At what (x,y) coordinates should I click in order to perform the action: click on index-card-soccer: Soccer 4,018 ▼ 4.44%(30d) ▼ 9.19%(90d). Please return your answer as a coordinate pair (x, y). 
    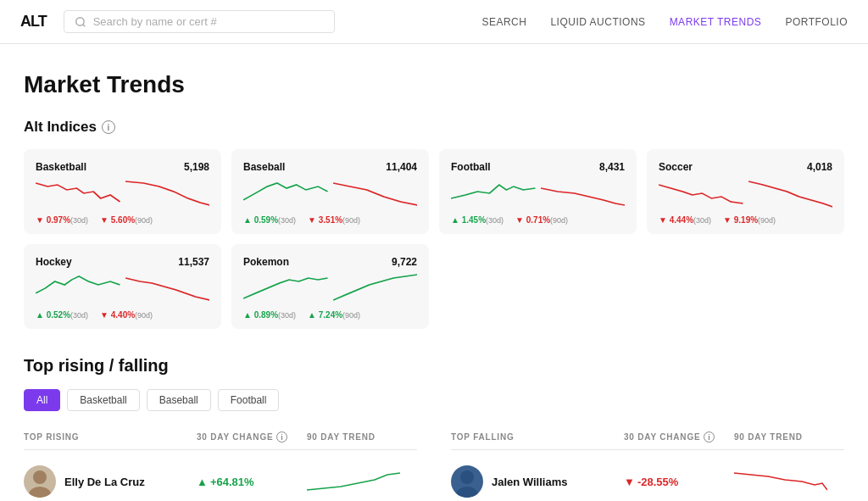
    Looking at the image, I should click on (746, 192).